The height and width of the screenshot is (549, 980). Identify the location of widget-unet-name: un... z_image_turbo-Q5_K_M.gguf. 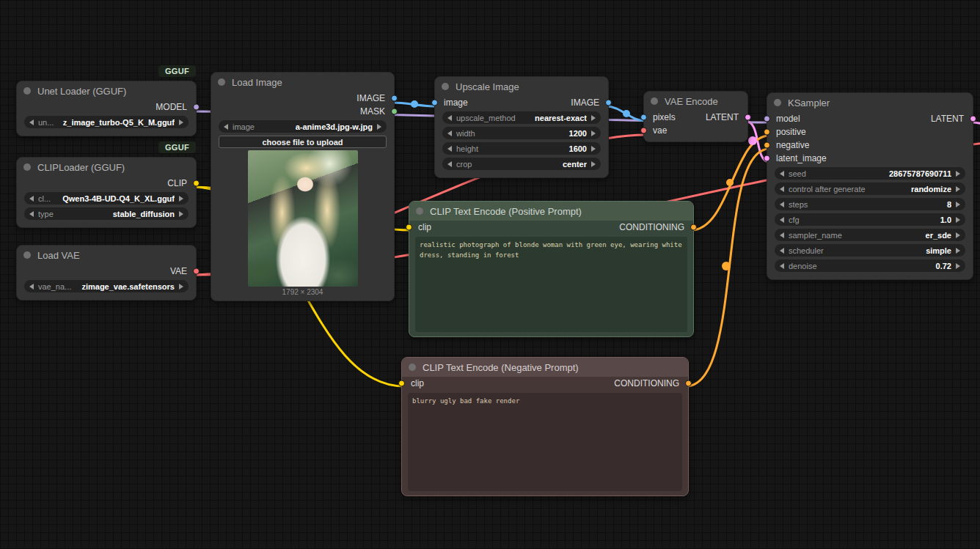
(106, 122).